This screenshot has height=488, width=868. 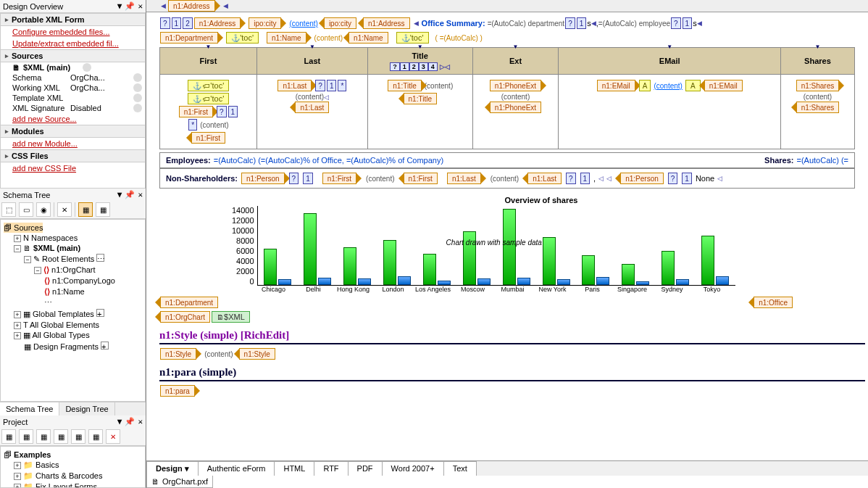 What do you see at coordinates (387, 23) in the screenshot?
I see `address-close: n1:Address` at bounding box center [387, 23].